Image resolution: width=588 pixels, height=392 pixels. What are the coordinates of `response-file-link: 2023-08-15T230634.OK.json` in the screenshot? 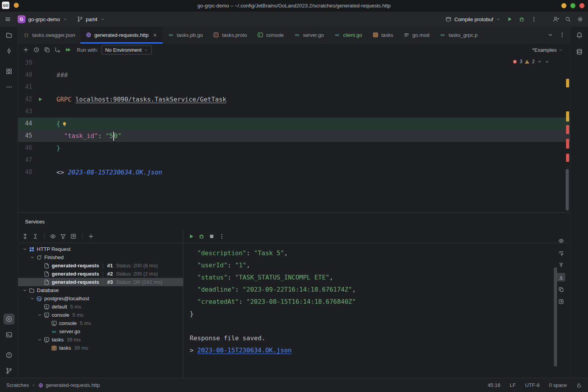 It's located at (115, 172).